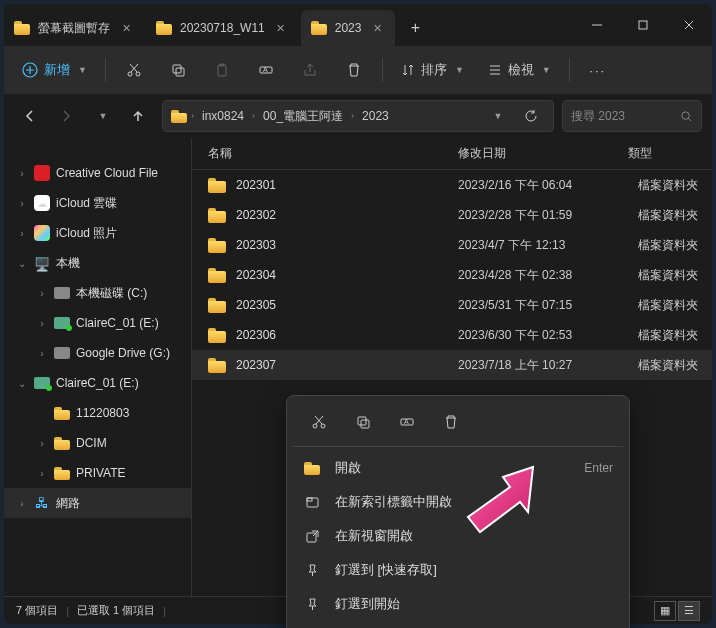 The height and width of the screenshot is (628, 716). What do you see at coordinates (632, 116) in the screenshot?
I see `search-input: 搜尋 2023` at bounding box center [632, 116].